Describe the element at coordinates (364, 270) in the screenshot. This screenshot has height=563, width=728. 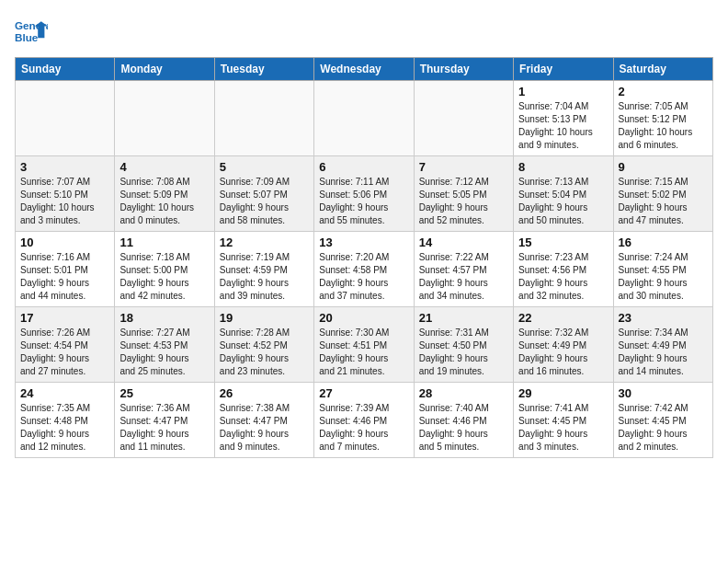
I see `week-row-3: 10Sunrise: 7:16 AM Sunset: 5:01 PM Dayli…` at that location.